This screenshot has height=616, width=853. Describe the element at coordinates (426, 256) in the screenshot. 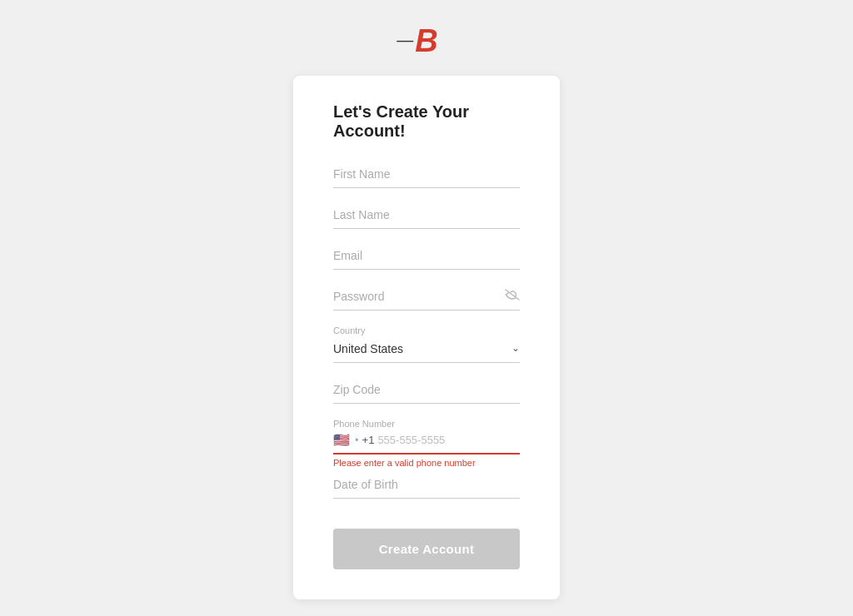

I see `email-input` at that location.